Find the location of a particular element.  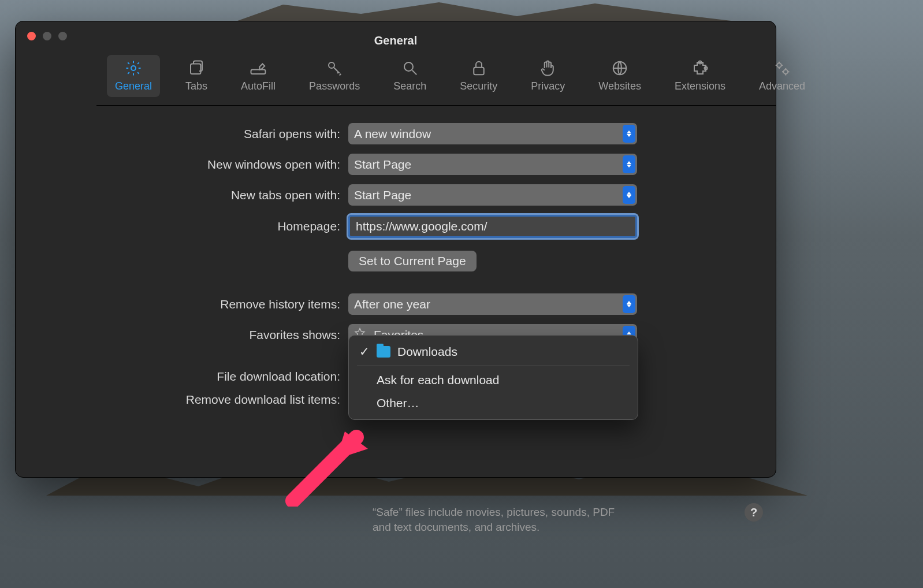

key-icon is located at coordinates (334, 68).